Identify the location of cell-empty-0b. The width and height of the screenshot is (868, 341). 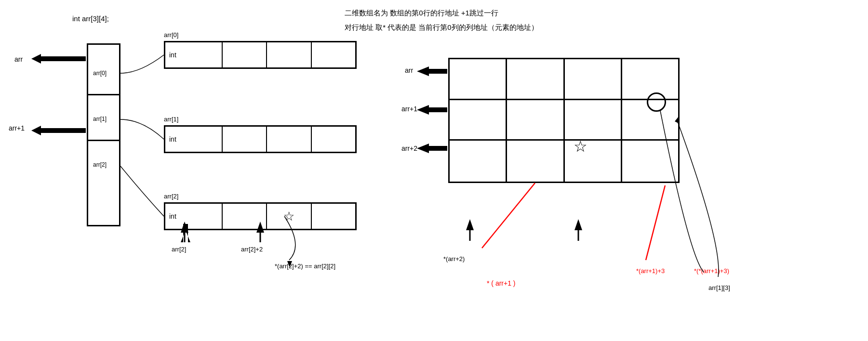
(289, 55).